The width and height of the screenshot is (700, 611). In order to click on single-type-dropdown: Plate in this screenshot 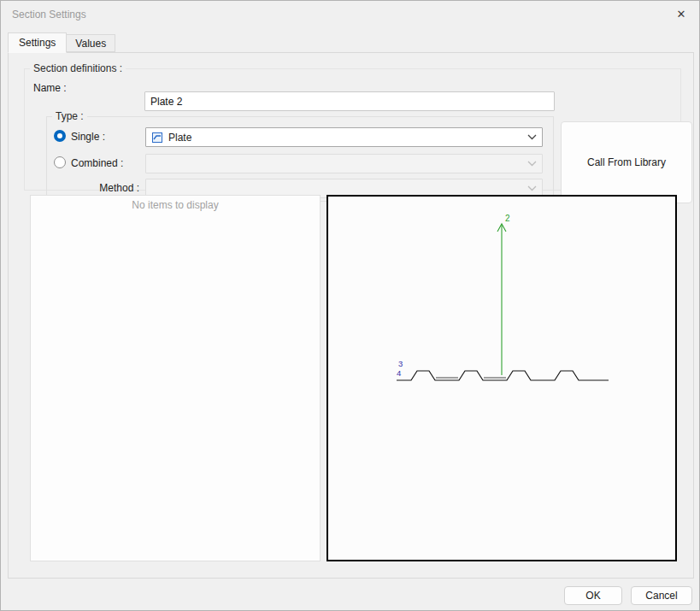, I will do `click(344, 137)`.